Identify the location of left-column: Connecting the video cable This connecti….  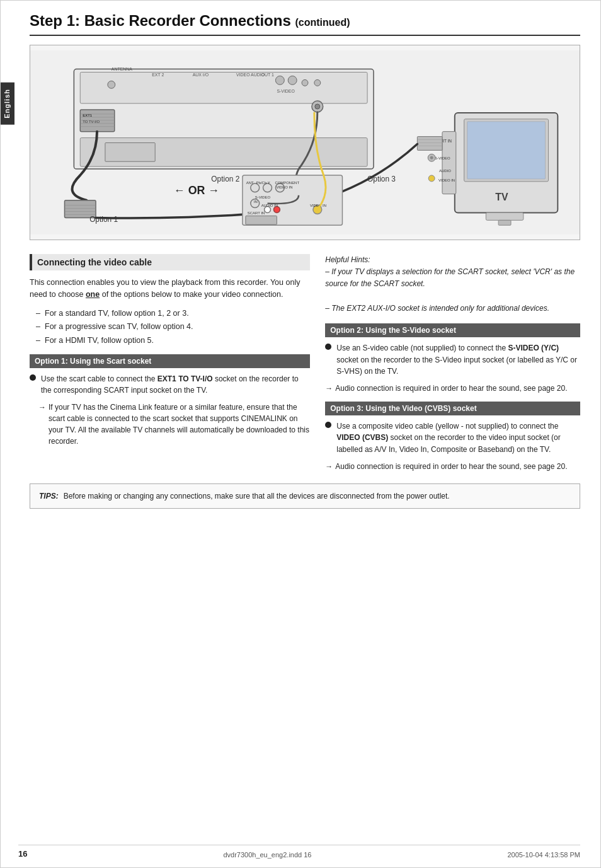
(170, 363).